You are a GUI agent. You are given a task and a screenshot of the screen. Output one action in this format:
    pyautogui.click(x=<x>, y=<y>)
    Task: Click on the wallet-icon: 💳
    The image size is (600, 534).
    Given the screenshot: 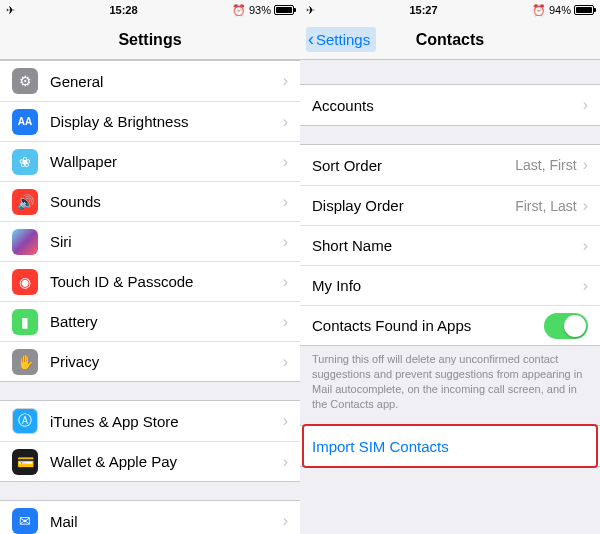 What is the action you would take?
    pyautogui.click(x=25, y=462)
    